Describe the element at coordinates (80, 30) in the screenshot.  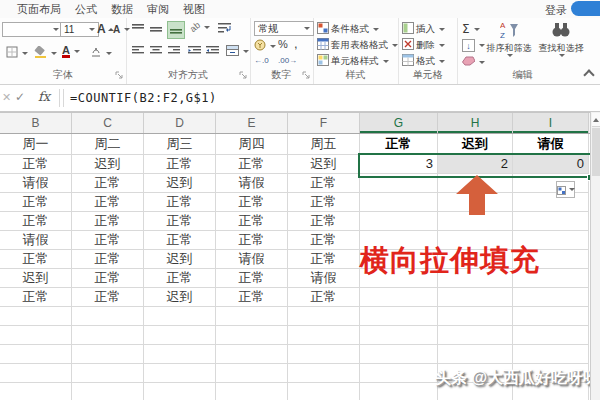
I see `font-size-select: 11` at that location.